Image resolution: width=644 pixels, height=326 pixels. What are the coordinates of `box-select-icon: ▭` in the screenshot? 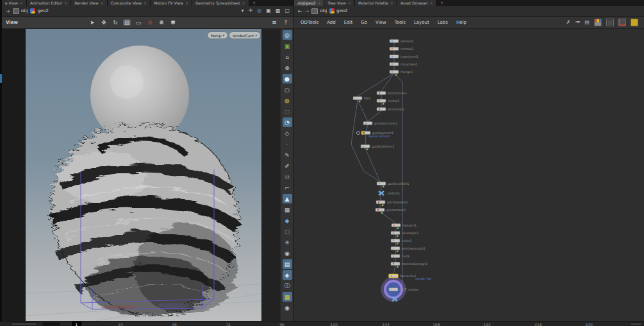 It's located at (138, 22).